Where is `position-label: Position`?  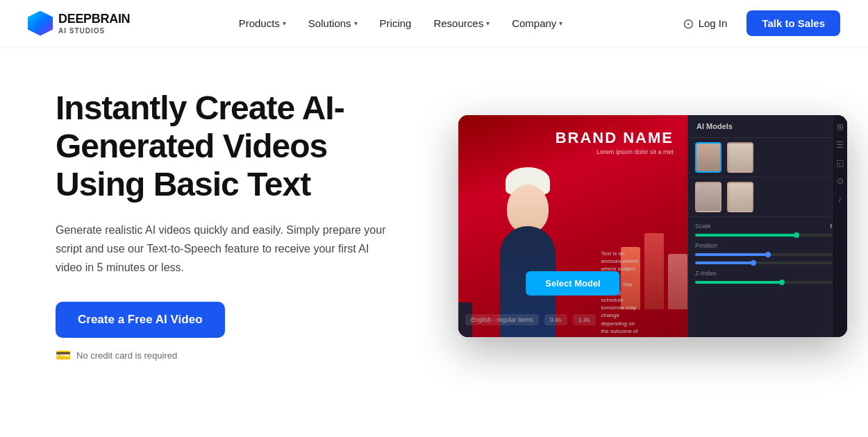 position-label: Position is located at coordinates (706, 246).